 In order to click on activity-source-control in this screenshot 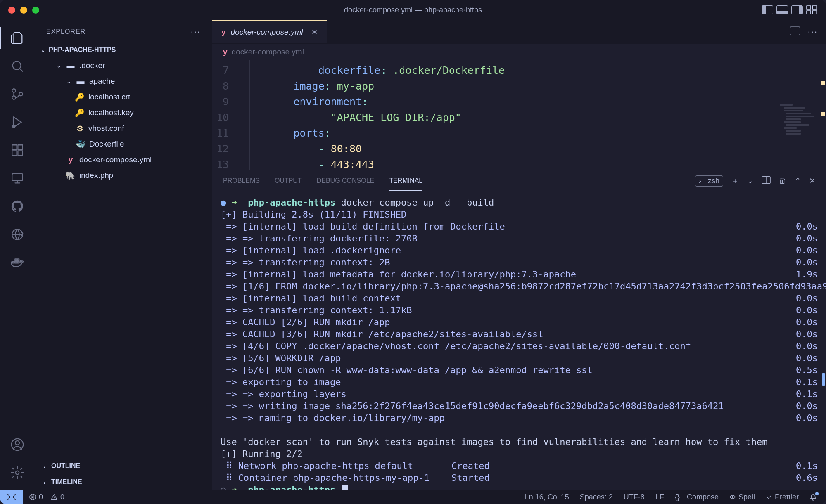, I will do `click(17, 94)`.